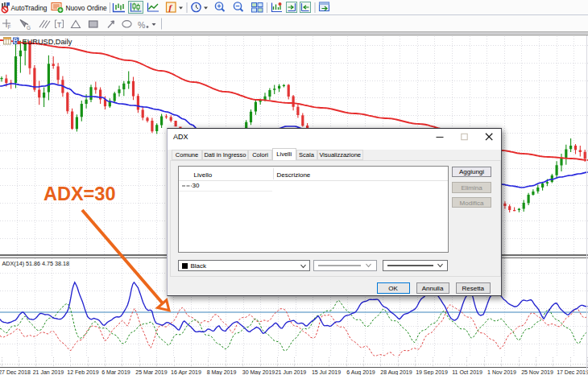  I want to click on svg-text: F, so click(10, 27).